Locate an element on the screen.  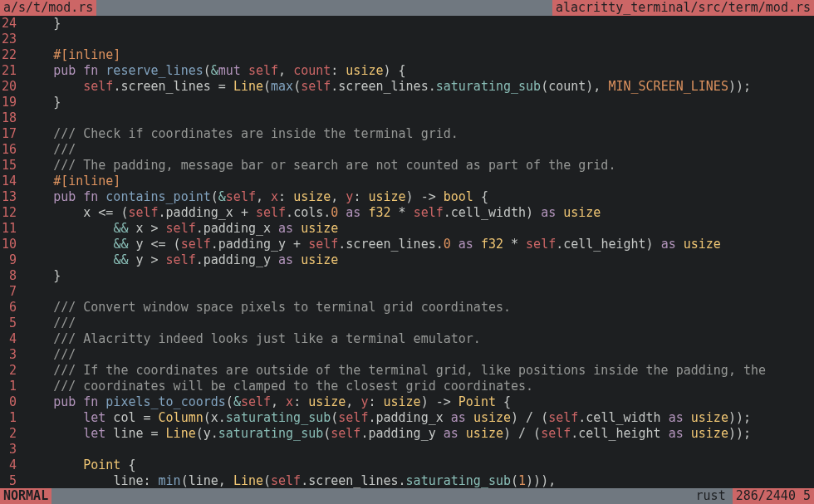
buffer-path: alacritty_terminal/src/term/mod.rs is located at coordinates (683, 8).